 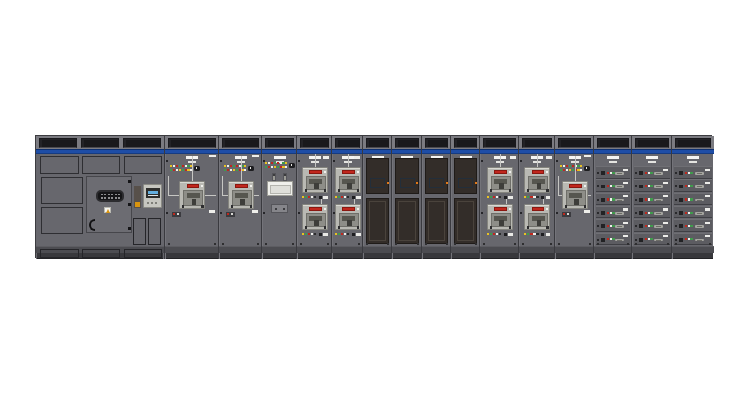 What do you see at coordinates (604, 187) in the screenshot?
I see `drawer-breaker-block` at bounding box center [604, 187].